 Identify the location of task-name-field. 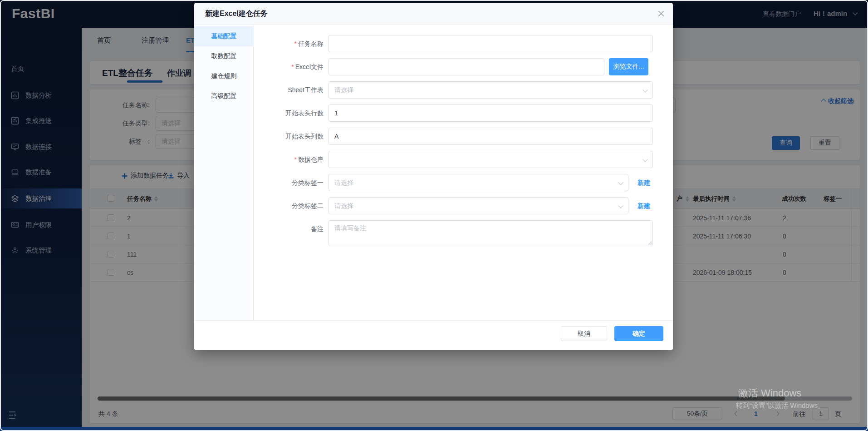
(491, 44).